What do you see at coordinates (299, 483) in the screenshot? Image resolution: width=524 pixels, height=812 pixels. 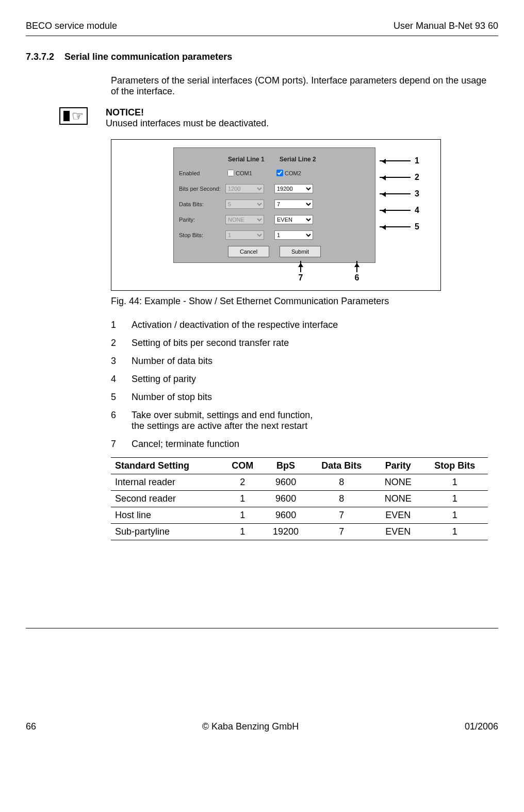 I see `table-row: Internal reader 2 9600 8 NONE 1` at bounding box center [299, 483].